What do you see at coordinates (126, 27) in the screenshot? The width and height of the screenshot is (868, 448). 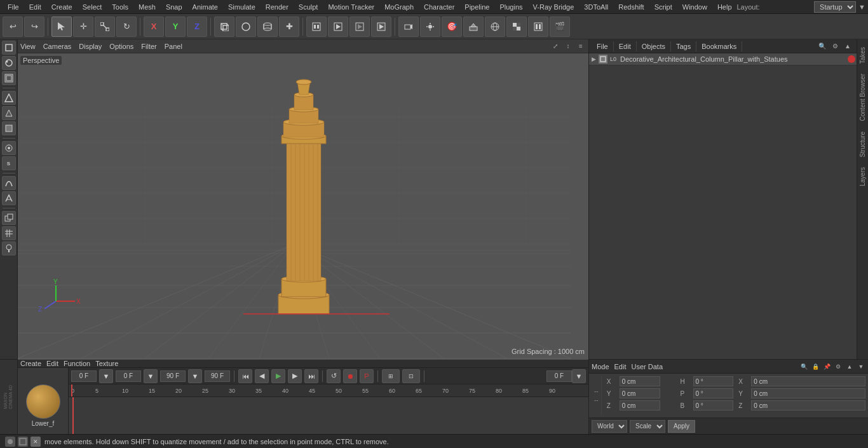 I see `rotate-tool-button: ↻` at bounding box center [126, 27].